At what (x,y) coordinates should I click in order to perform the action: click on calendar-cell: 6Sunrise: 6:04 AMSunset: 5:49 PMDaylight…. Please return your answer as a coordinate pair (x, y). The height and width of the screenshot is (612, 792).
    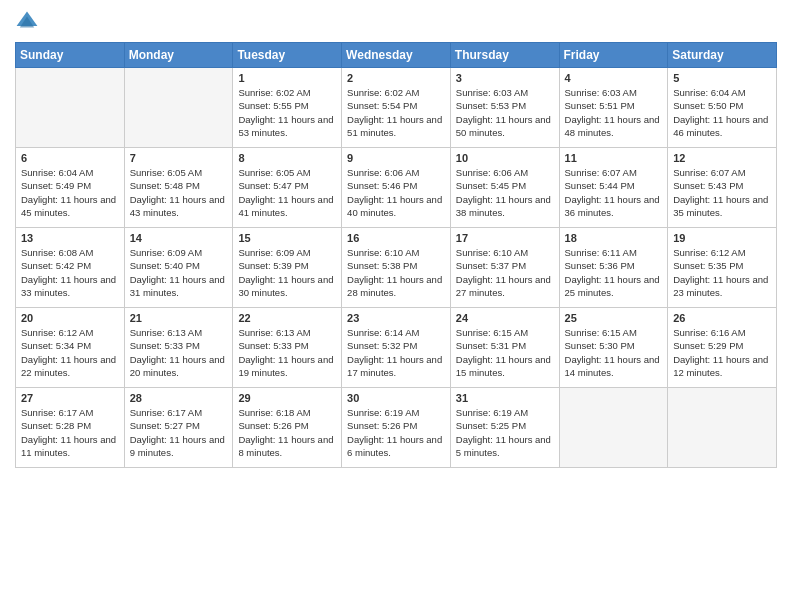
    Looking at the image, I should click on (70, 188).